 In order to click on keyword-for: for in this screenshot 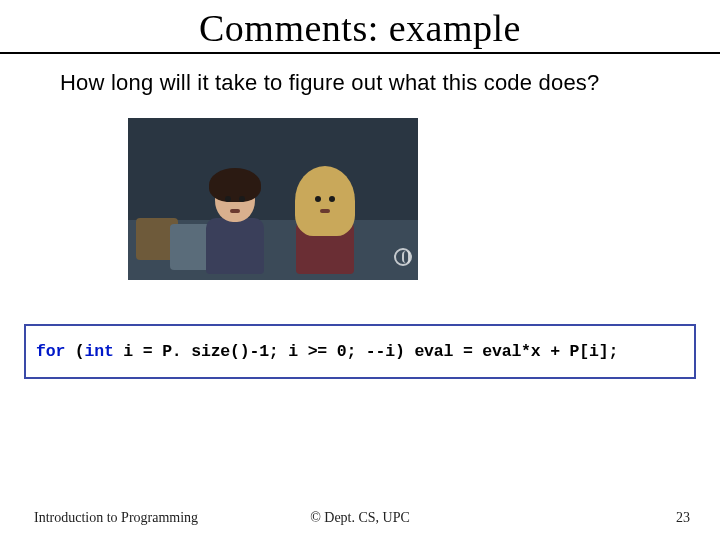, I will do `click(50, 352)`.